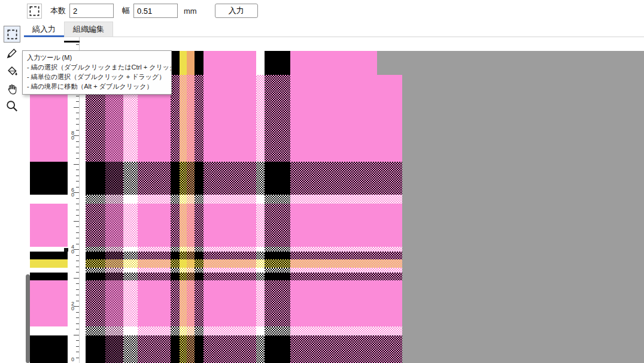 This screenshot has height=363, width=644. Describe the element at coordinates (156, 11) in the screenshot. I see `width-input` at that location.